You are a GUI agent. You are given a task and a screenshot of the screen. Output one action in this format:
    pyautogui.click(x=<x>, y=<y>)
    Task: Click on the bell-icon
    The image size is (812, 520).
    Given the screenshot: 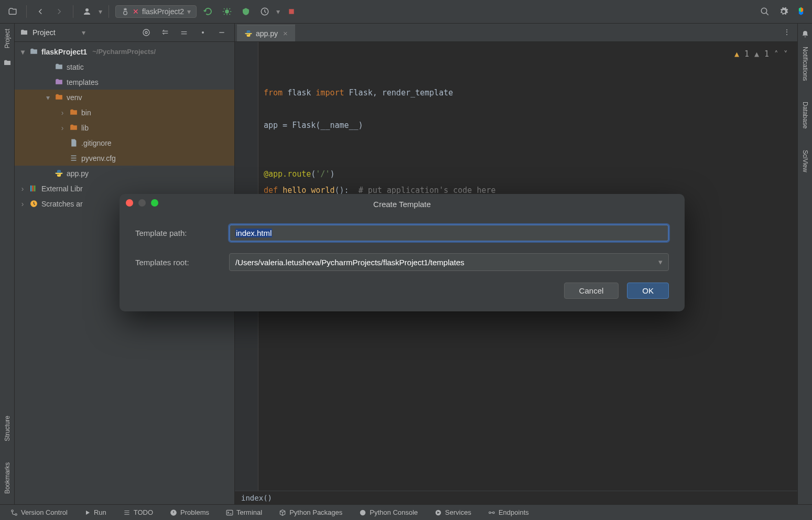 What is the action you would take?
    pyautogui.click(x=805, y=34)
    